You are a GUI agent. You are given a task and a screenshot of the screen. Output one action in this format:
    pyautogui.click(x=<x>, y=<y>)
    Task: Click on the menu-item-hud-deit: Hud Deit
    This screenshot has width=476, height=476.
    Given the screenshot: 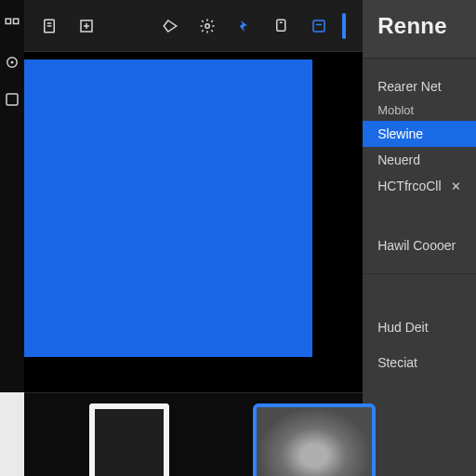 What is the action you would take?
    pyautogui.click(x=419, y=327)
    